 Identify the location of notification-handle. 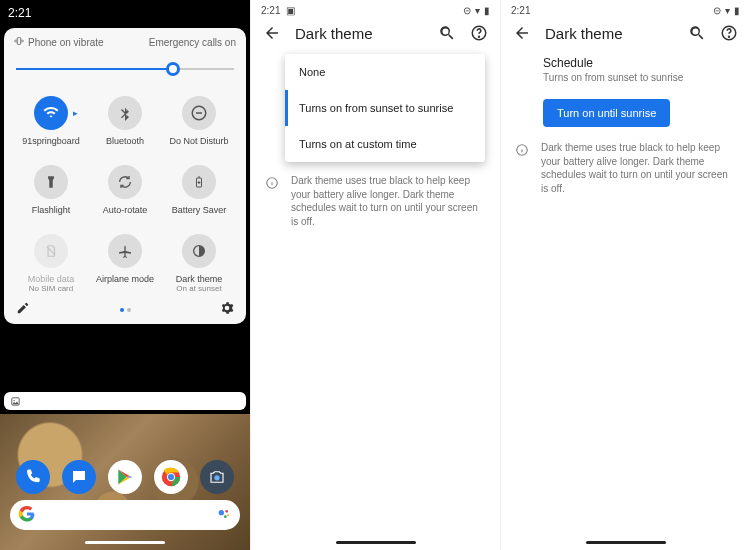
(125, 401).